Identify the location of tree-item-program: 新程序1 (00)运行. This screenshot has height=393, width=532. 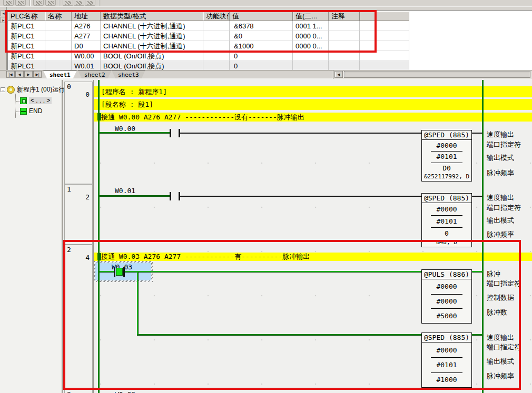
(36, 89).